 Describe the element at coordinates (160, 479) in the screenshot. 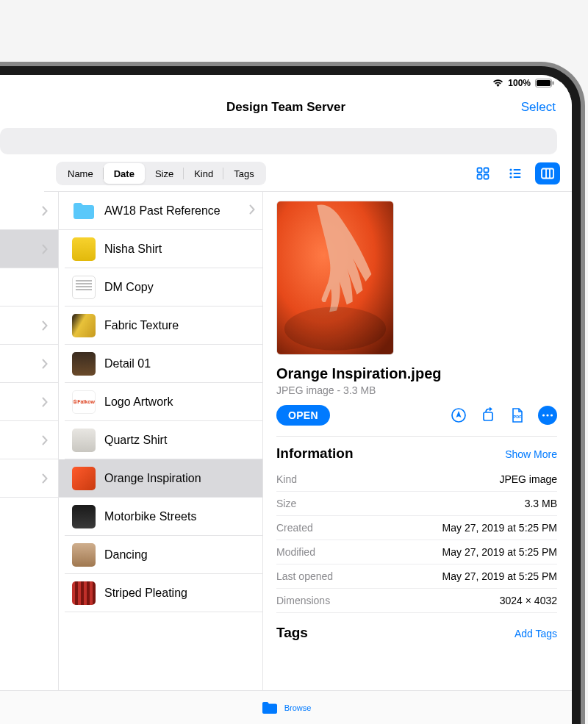

I see `file-row: Orange Inspiration` at that location.